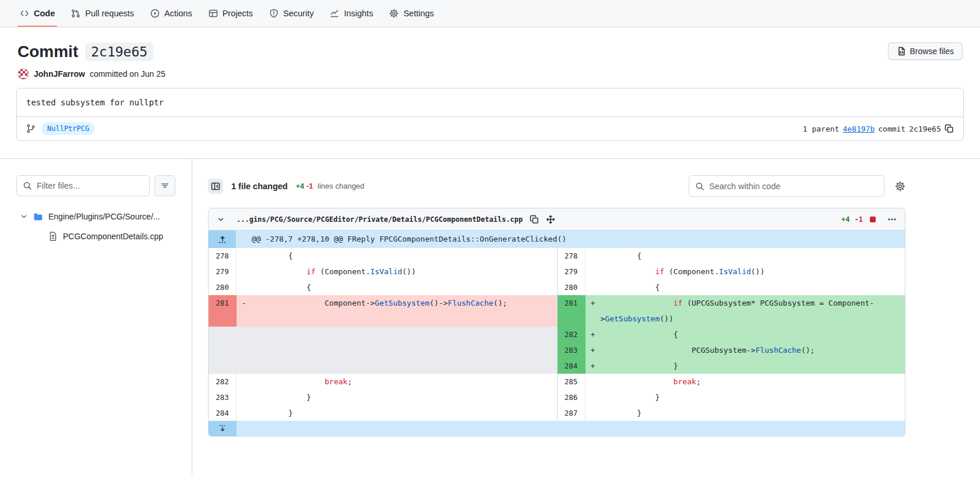 The image size is (980, 489). Describe the element at coordinates (551, 219) in the screenshot. I see `drag-file-handle` at that location.